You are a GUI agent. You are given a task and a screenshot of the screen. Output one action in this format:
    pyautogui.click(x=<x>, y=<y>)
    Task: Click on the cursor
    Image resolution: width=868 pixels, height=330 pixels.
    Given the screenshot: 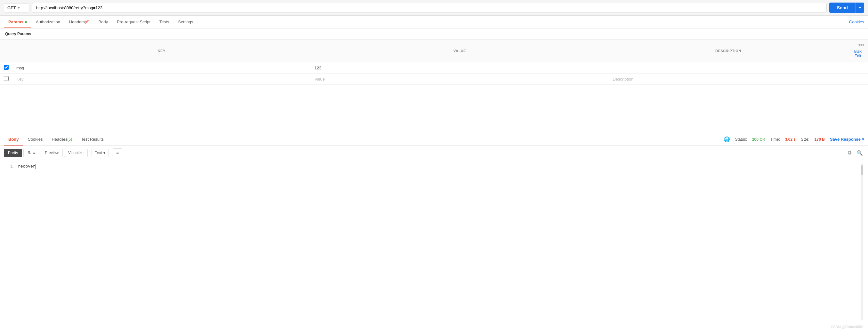 What is the action you would take?
    pyautogui.click(x=36, y=166)
    